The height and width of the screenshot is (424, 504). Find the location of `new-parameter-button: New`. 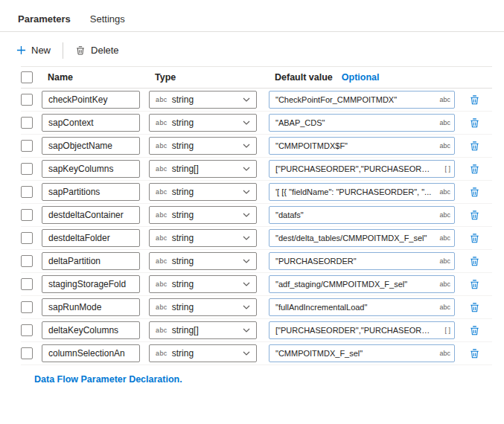

new-parameter-button: New is located at coordinates (34, 51).